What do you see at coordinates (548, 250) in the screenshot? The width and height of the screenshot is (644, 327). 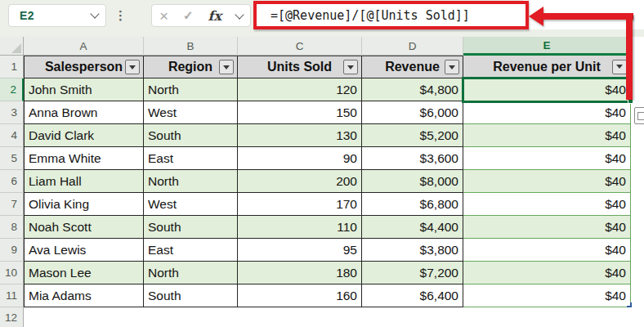 I see `cell-e9: $40` at bounding box center [548, 250].